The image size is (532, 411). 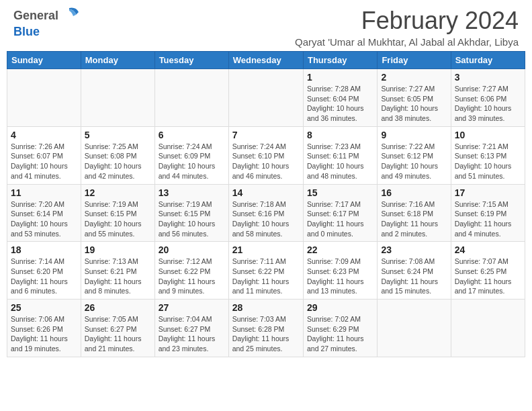 I want to click on day-number: 14, so click(x=266, y=193).